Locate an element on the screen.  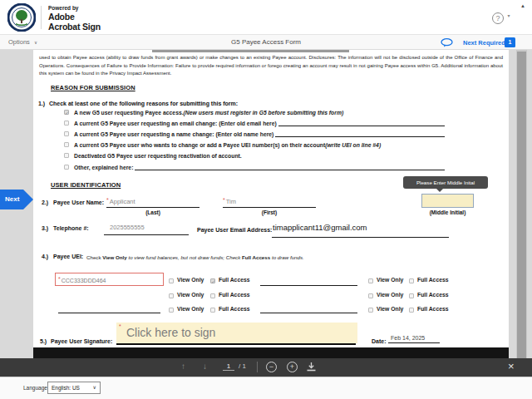
q1-number: 1.) is located at coordinates (42, 103).